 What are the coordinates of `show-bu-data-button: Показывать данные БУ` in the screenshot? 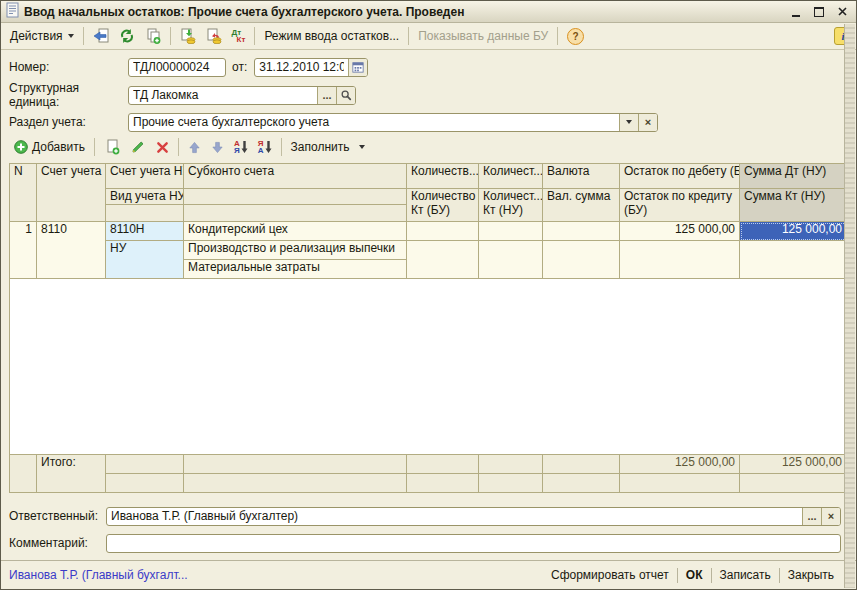 It's located at (483, 36).